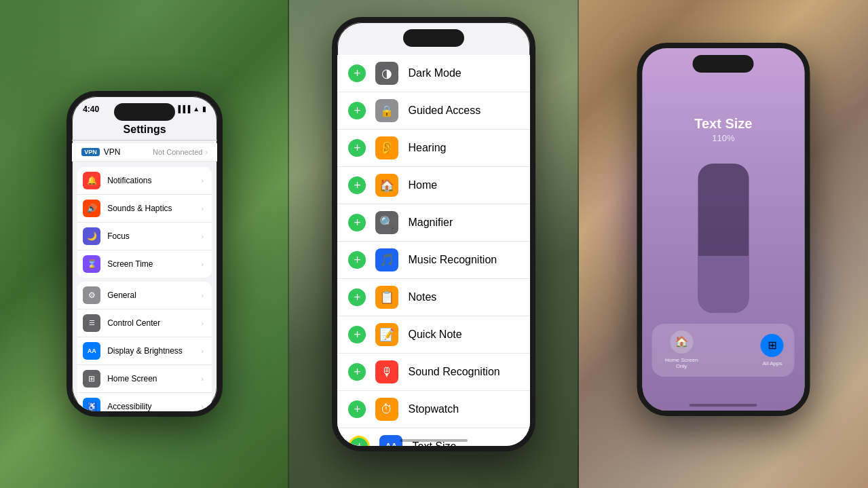  What do you see at coordinates (723, 238) in the screenshot?
I see `text-size-slider` at bounding box center [723, 238].